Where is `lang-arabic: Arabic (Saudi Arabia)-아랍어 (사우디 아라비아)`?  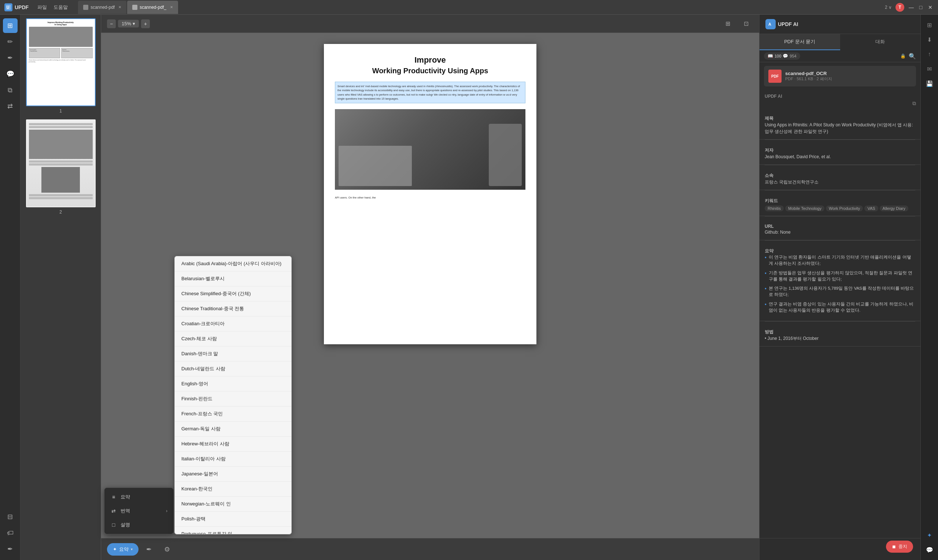
lang-arabic: Arabic (Saudi Arabia)-아랍어 (사우디 아라비아) is located at coordinates (233, 264).